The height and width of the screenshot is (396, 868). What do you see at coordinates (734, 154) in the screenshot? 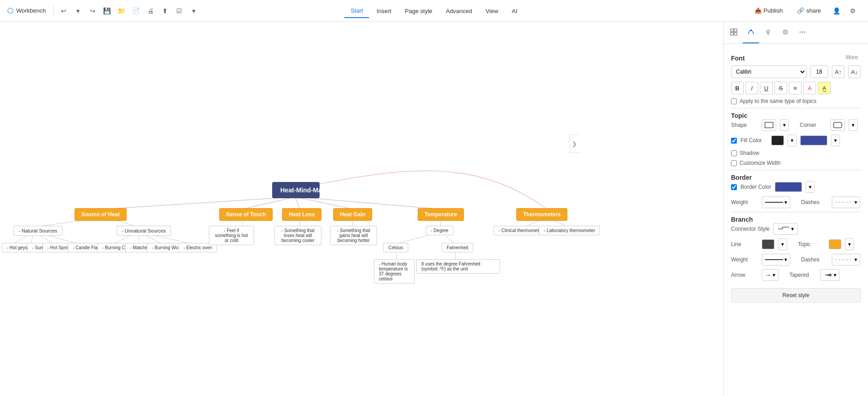
I see `shadow-checkbox` at bounding box center [734, 154].